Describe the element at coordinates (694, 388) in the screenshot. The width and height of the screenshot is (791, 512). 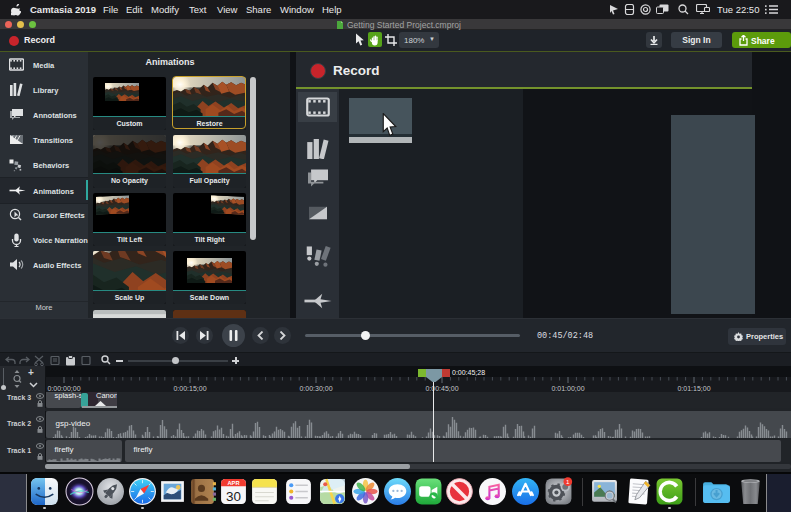
I see `svg-text: 0:01:15;00` at that location.